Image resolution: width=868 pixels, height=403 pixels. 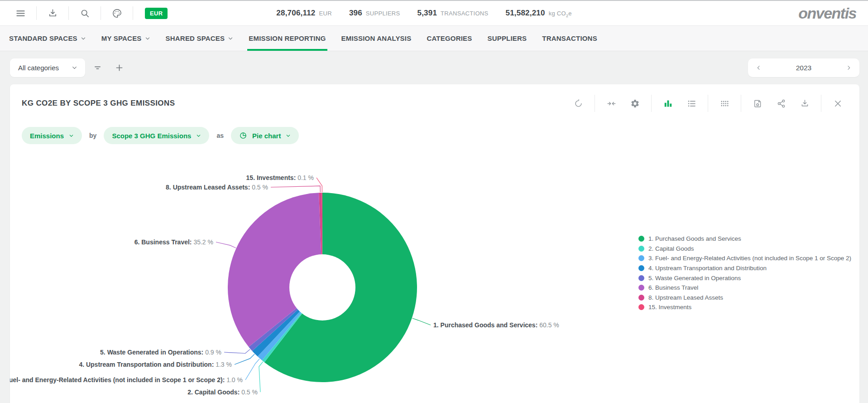 I want to click on legend-item-3-fuel-and-energy-related-activities-not-included-in-scope-1-or-scope-2: 3. Fuel- and Energy-Related Activities (…, so click(x=745, y=258).